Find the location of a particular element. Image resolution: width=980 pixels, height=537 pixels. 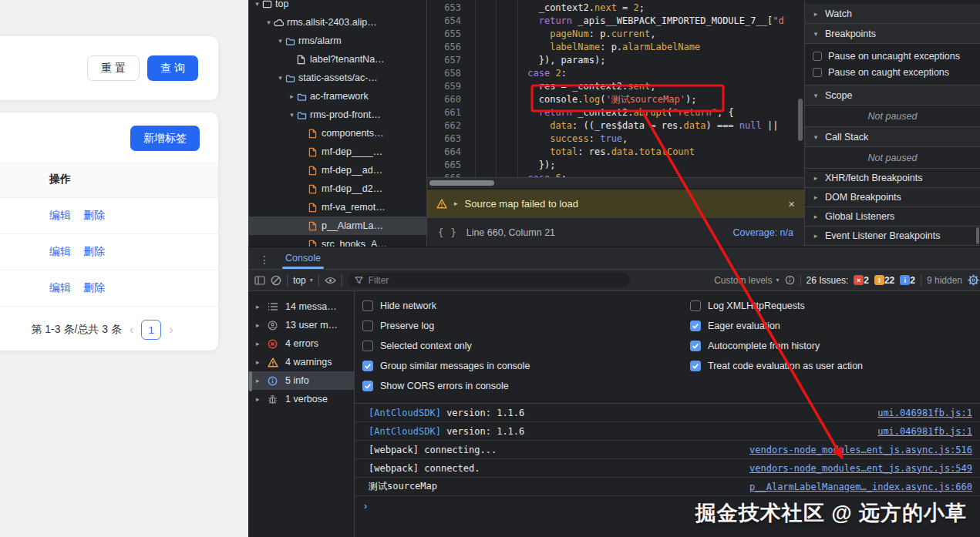

code-line: 655 pageNum: p.current, is located at coordinates (615, 34).